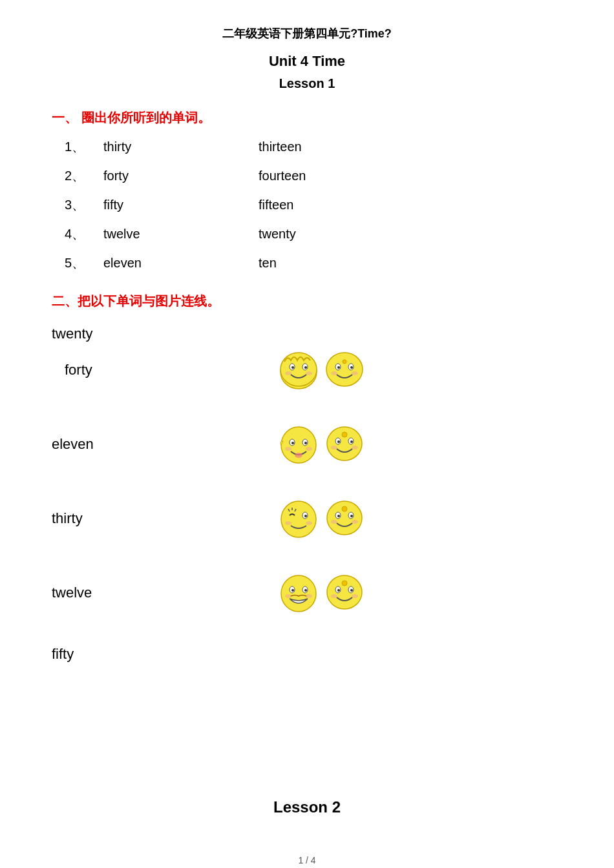 The height and width of the screenshot is (868, 614). Describe the element at coordinates (313, 264) in the screenshot. I see `exercise-row: 5、 eleven ten` at that location.